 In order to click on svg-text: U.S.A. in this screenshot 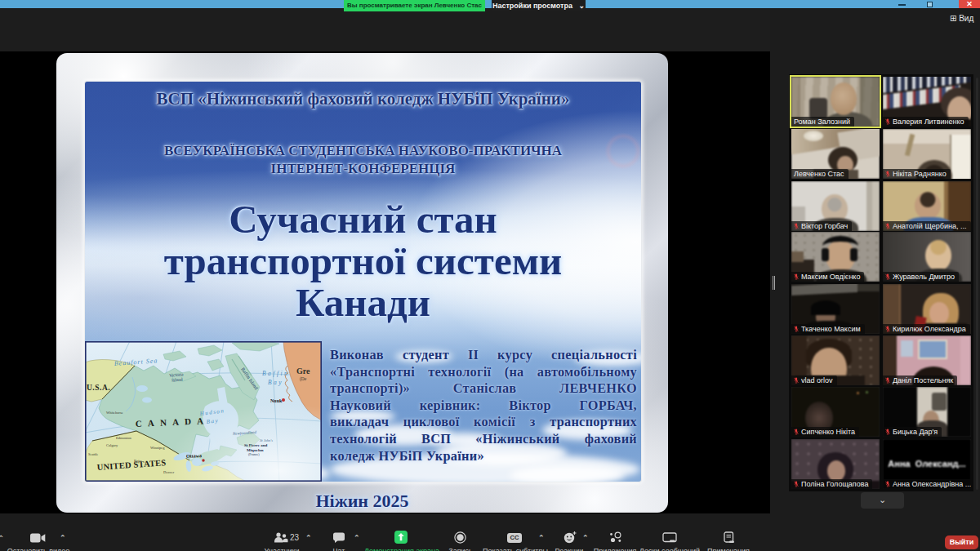, I will do `click(98, 388)`.